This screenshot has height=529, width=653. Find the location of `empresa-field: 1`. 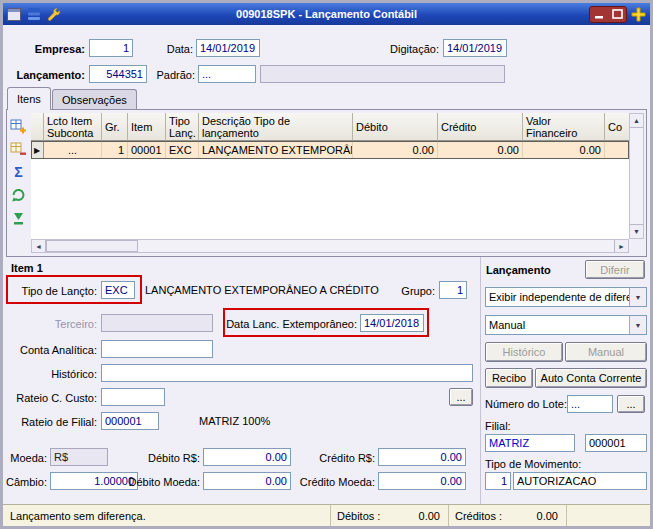

empresa-field: 1 is located at coordinates (111, 48).